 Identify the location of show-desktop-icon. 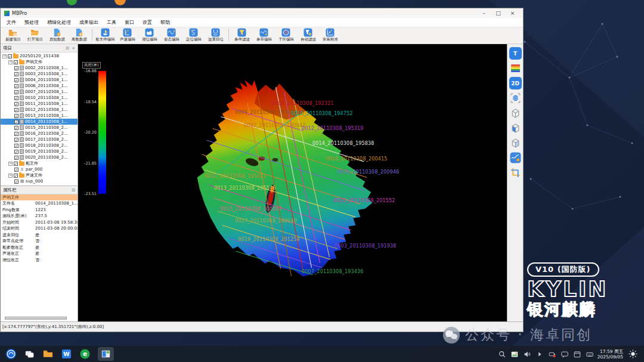
(30, 354).